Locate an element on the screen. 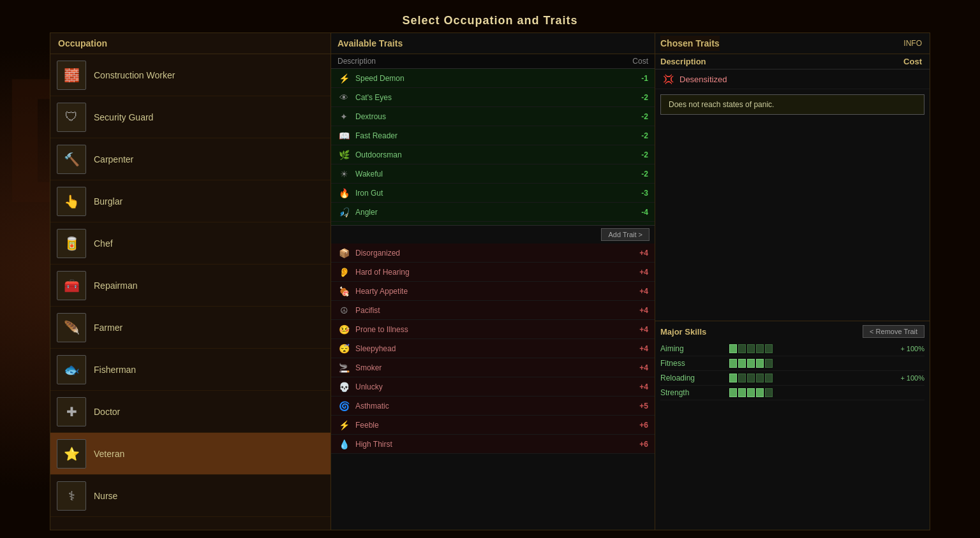  remove-trait-button: < Remove Trait is located at coordinates (893, 331).